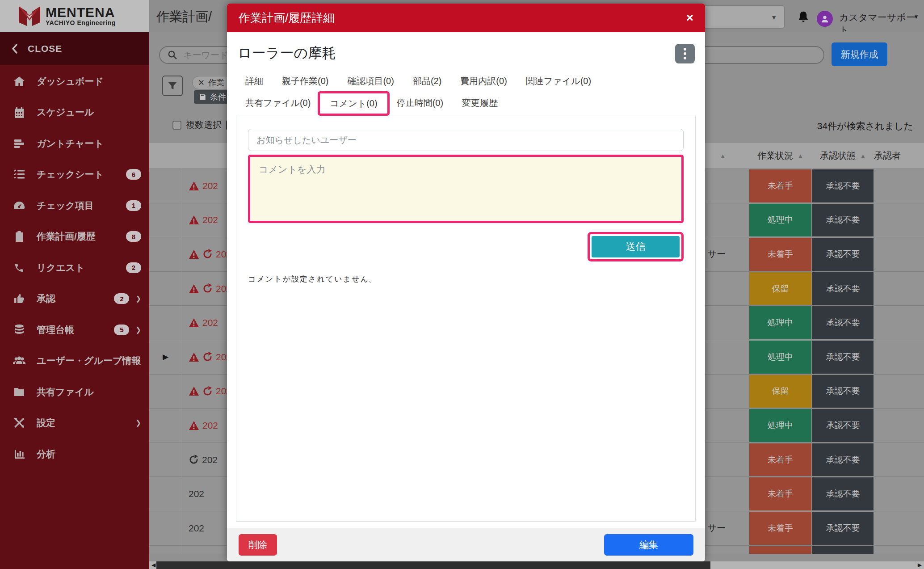 This screenshot has height=569, width=924. I want to click on count-badge: 6, so click(134, 174).